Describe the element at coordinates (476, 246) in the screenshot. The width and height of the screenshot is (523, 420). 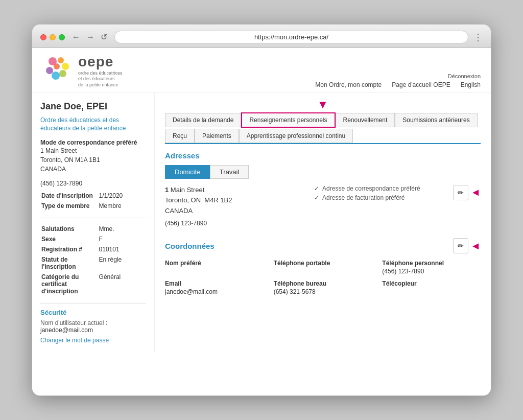
I see `pink-arrow-2: ◄` at that location.